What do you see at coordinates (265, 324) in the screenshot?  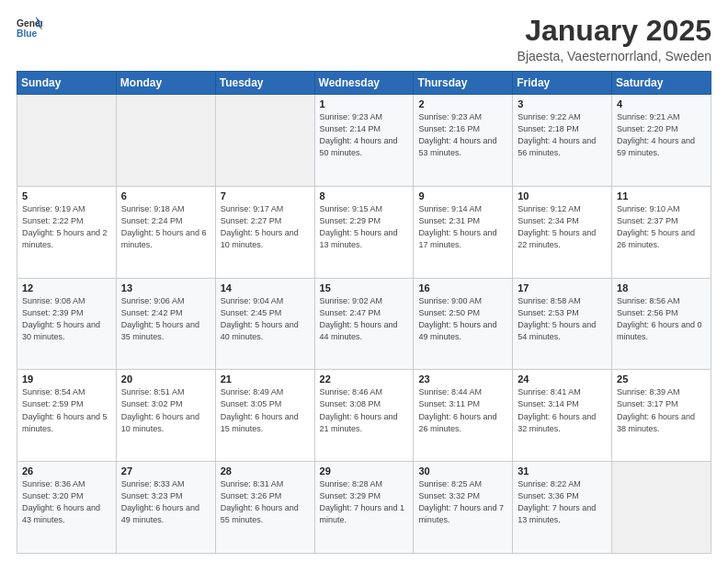 I see `table-row: 14Sunrise: 9:04 AM Sunset: 2:45 PM Dayli…` at bounding box center [265, 324].